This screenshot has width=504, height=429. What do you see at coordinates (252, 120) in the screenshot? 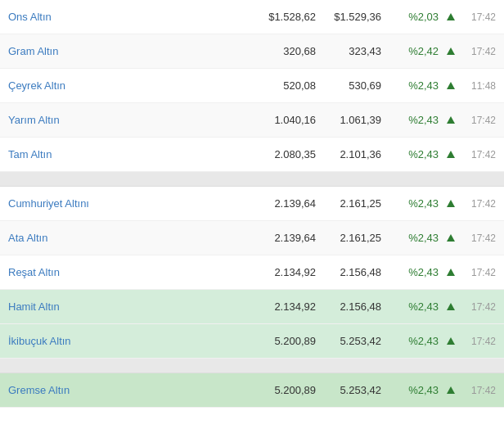
I see `table-row: Yarım Altın 1.040,16 1.061,39 %2,43 17:4…` at bounding box center [252, 120].